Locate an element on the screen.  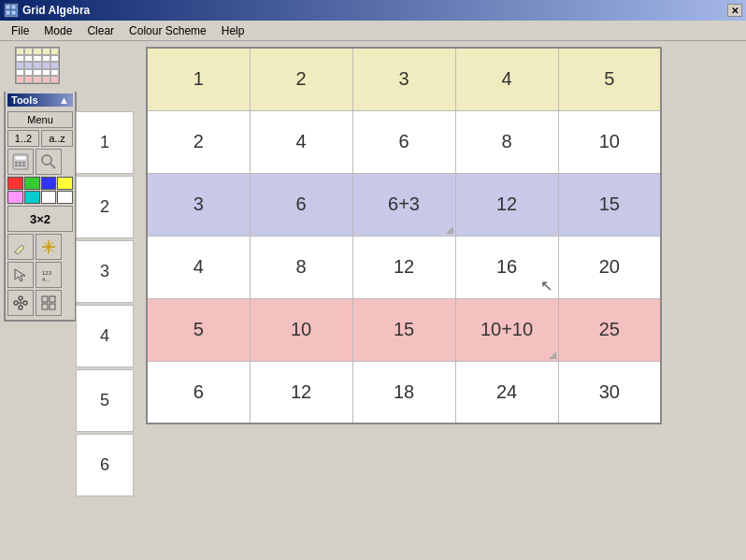
grid-cell-r3-c2: 6 is located at coordinates (301, 204).